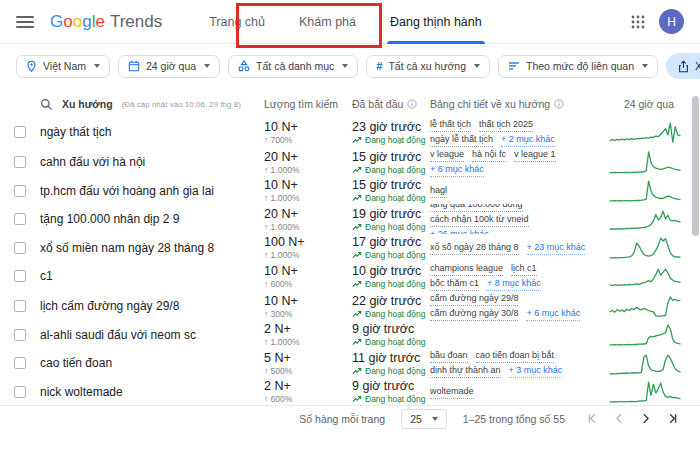  I want to click on more-terms-link: + 26 mục khác, so click(460, 231).